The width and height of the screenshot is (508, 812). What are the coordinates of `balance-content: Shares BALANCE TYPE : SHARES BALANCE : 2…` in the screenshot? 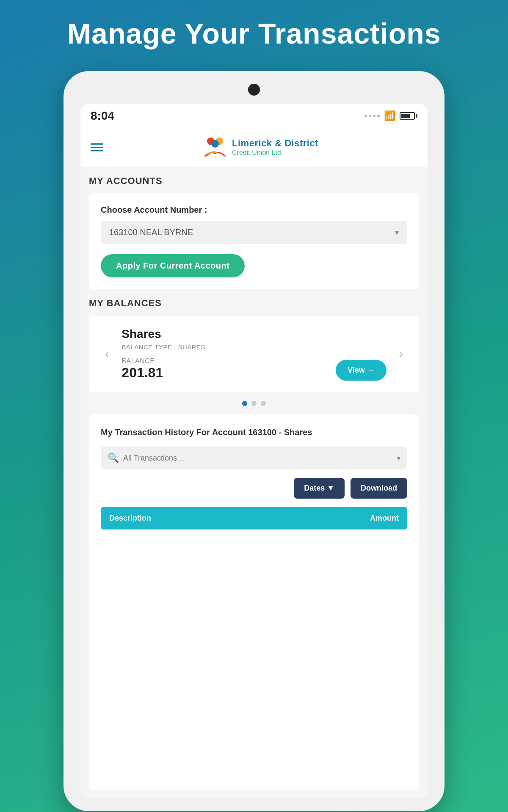 It's located at (254, 354).